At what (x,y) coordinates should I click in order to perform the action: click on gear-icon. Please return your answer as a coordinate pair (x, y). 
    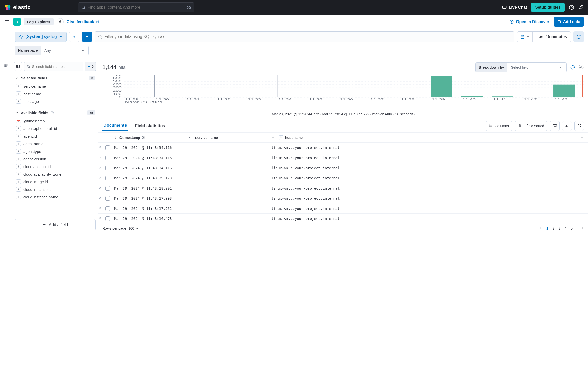
    Looking at the image, I should click on (581, 67).